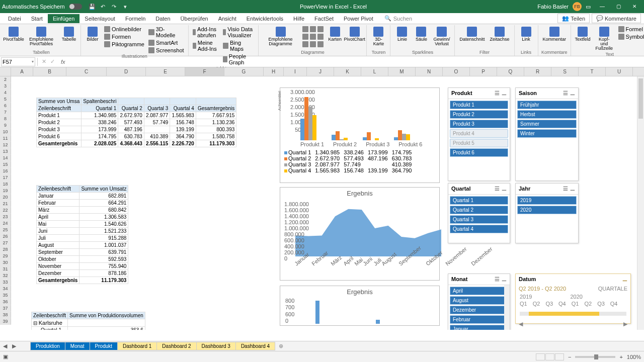 The image size is (644, 362). Describe the element at coordinates (6, 296) in the screenshot. I see `row-header: 35` at that location.